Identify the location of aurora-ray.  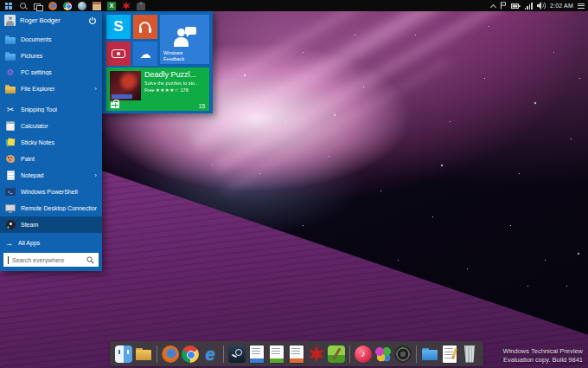
(337, 126).